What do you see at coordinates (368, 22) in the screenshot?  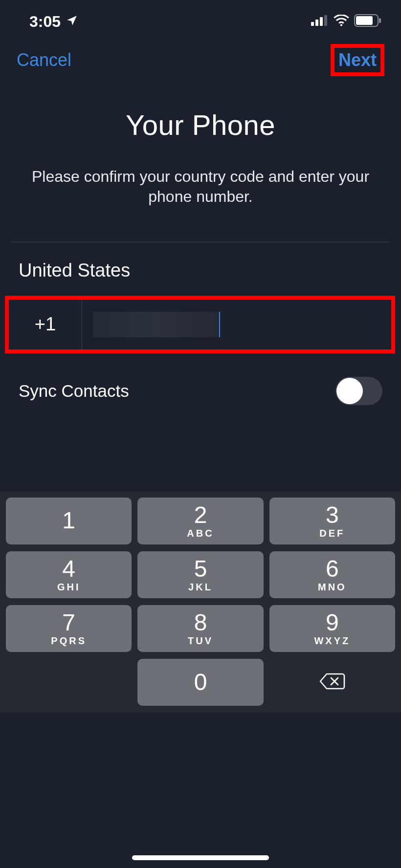 I see `battery-icon` at bounding box center [368, 22].